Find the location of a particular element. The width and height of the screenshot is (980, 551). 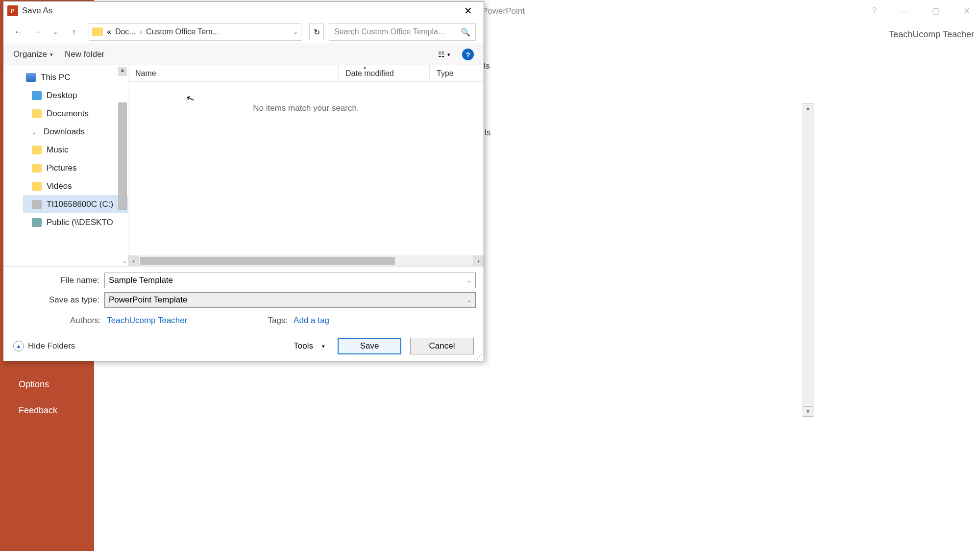

download-icon: ↓ is located at coordinates (35, 132).